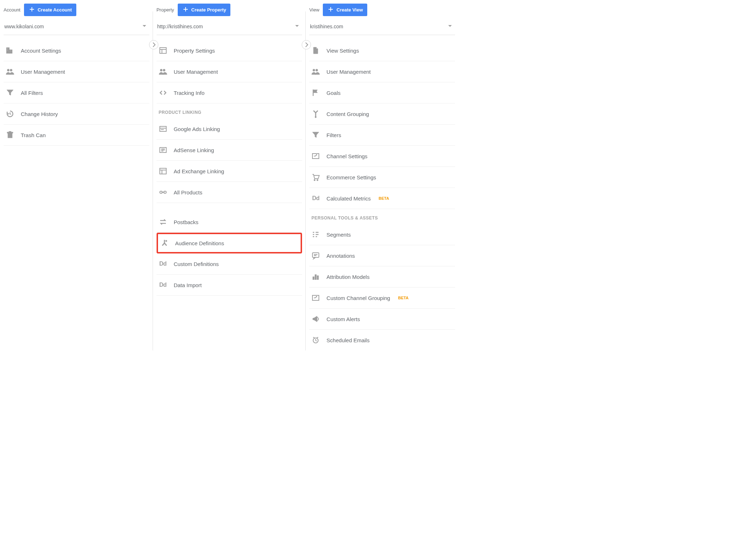 This screenshot has height=542, width=756. Describe the element at coordinates (382, 277) in the screenshot. I see `menu-item-attribution-models: Attribution Models` at that location.